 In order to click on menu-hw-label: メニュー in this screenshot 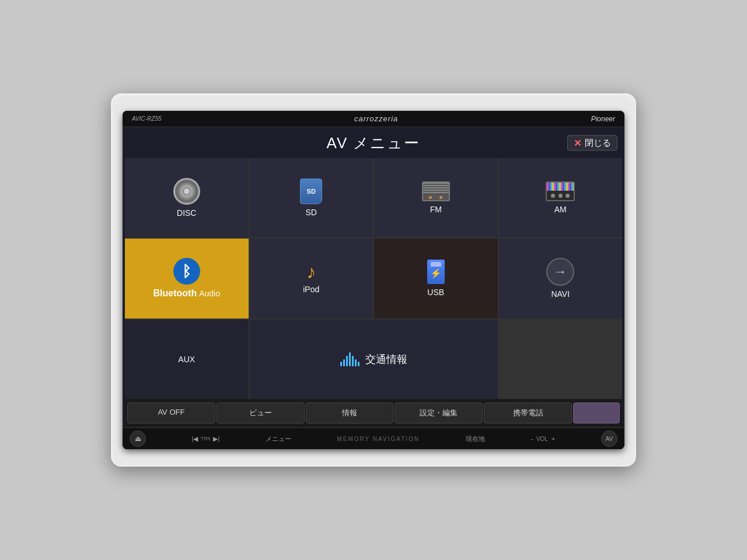, I will do `click(278, 439)`.